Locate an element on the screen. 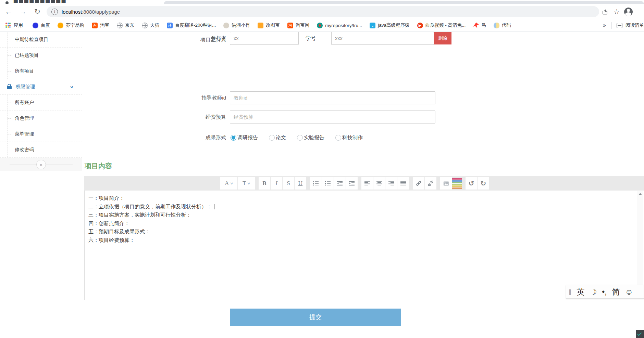  sidebar-item: 已结题项目 ∨ is located at coordinates (41, 55).